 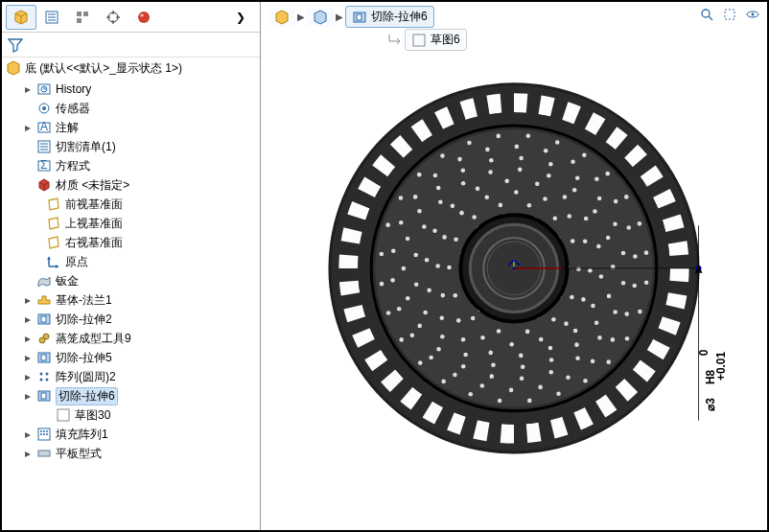 What do you see at coordinates (130, 338) in the screenshot?
I see `tree-item-formtool: ▸蒸笼成型工具9` at bounding box center [130, 338].